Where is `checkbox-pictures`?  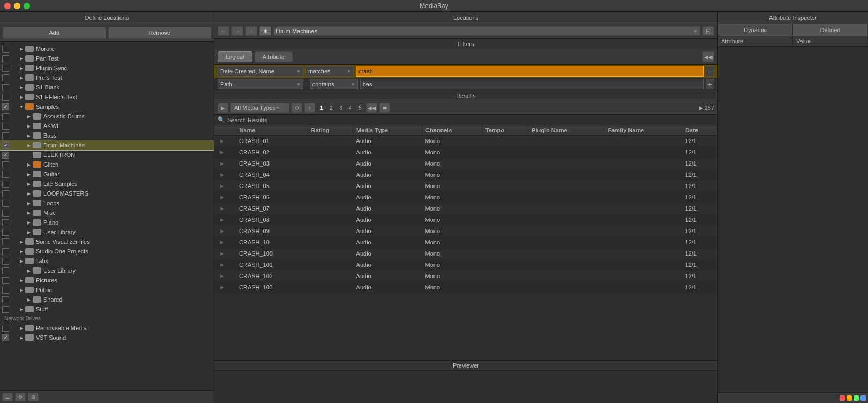 checkbox-pictures is located at coordinates (5, 281).